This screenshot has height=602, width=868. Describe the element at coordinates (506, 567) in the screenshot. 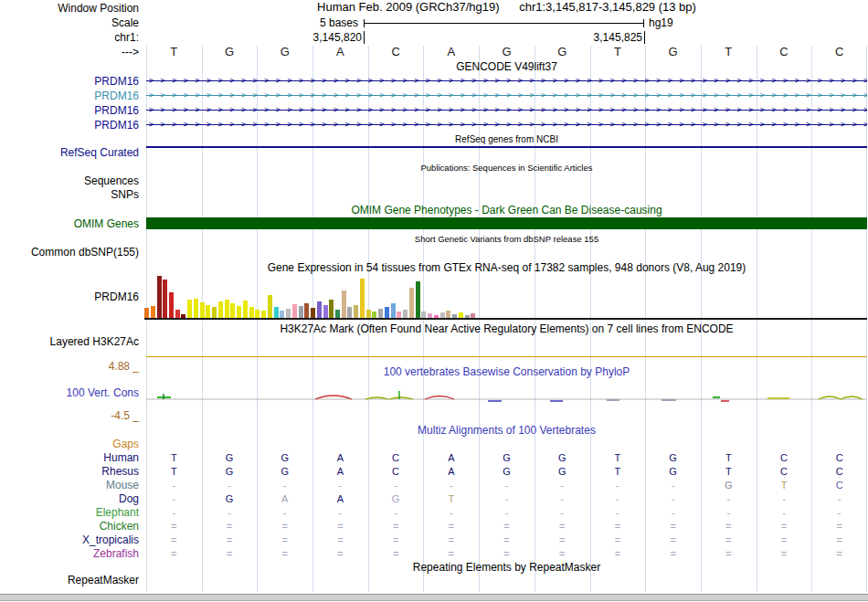

I see `repeatmasker-track-title: Repeating Elements by RepeatMasker` at that location.